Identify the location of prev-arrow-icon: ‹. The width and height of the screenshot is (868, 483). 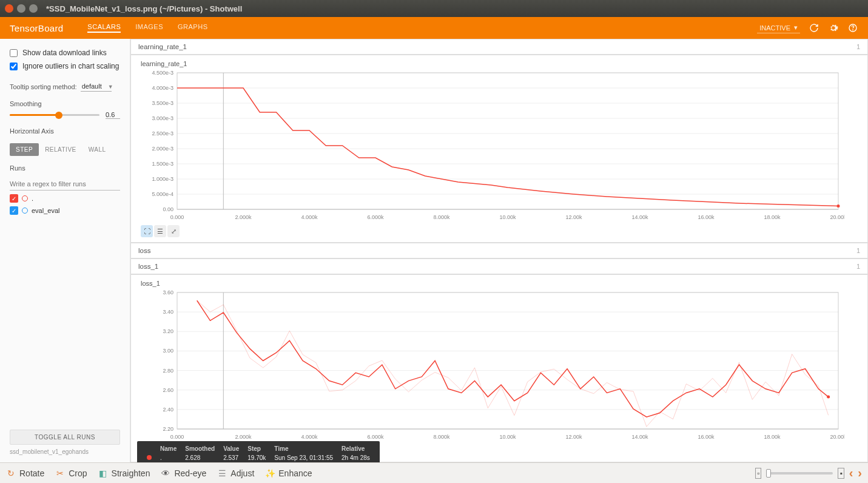
(852, 473).